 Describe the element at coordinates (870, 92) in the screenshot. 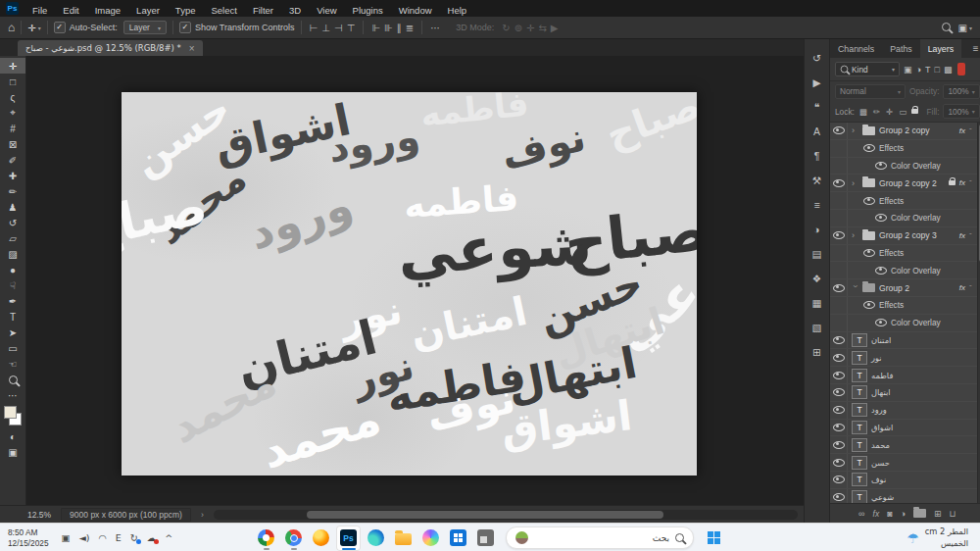

I see `blend-mode-dropdown: Normal▾` at that location.